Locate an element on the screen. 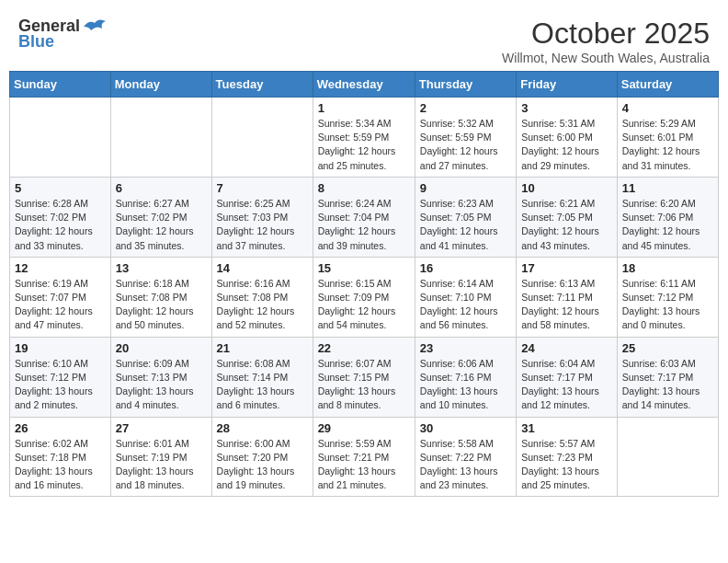  calendar-cell: 5Sunrise: 6:28 AMSunset: 7:02 PMDaylight… is located at coordinates (61, 217).